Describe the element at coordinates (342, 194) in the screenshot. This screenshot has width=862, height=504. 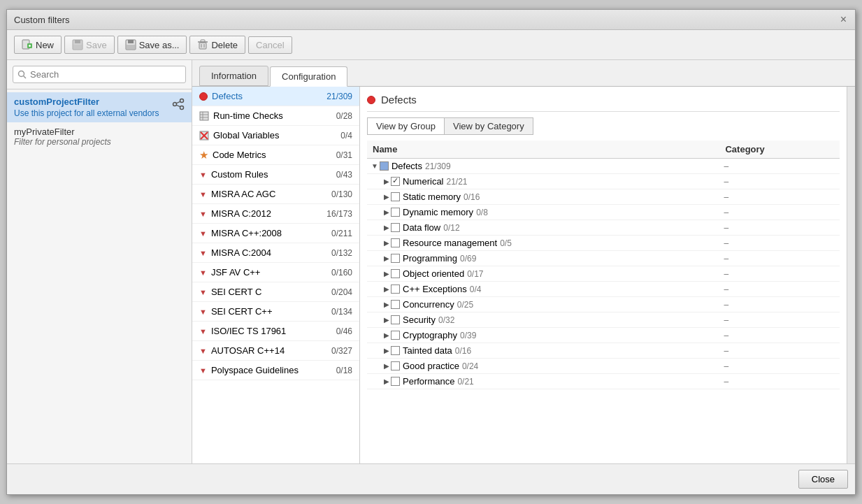
I see `misra-ac-count: 0/130` at that location.